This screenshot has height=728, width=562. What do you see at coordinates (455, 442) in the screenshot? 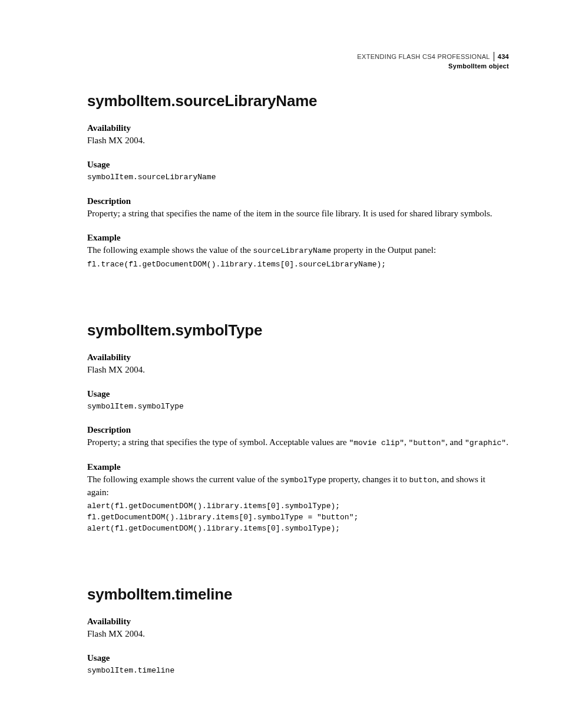
I see `text-run: , and` at bounding box center [455, 442].